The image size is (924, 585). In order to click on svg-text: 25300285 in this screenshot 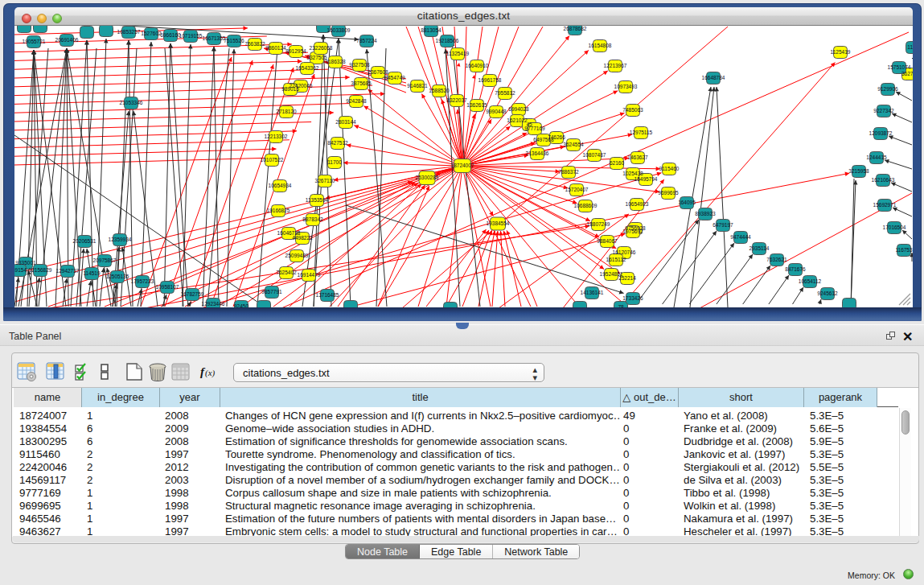, I will do `click(428, 177)`.